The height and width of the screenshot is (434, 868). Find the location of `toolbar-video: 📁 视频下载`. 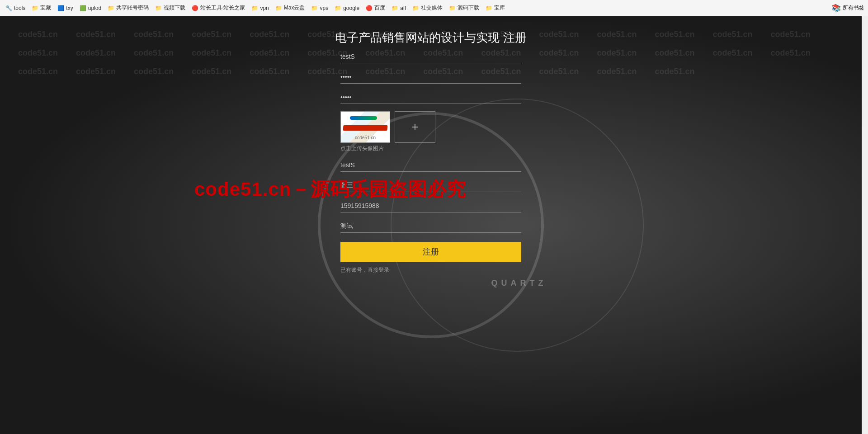

toolbar-video: 📁 视频下载 is located at coordinates (170, 8).